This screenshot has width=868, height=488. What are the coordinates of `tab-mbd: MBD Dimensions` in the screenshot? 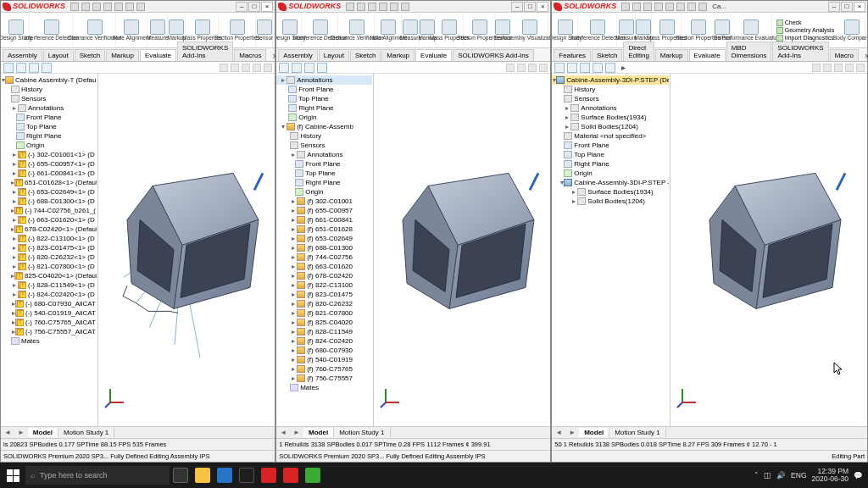 It's located at (749, 51).